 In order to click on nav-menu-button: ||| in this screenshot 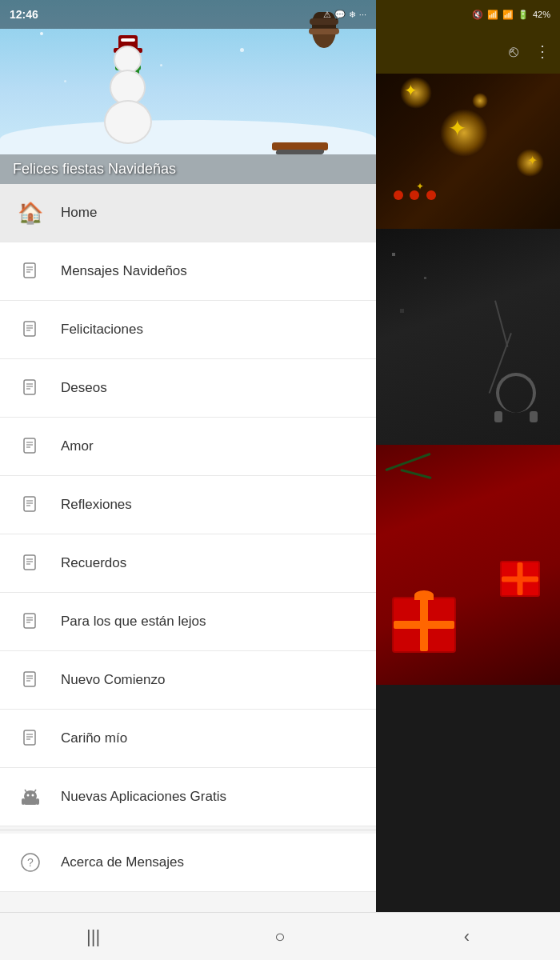, I will do `click(94, 937)`.